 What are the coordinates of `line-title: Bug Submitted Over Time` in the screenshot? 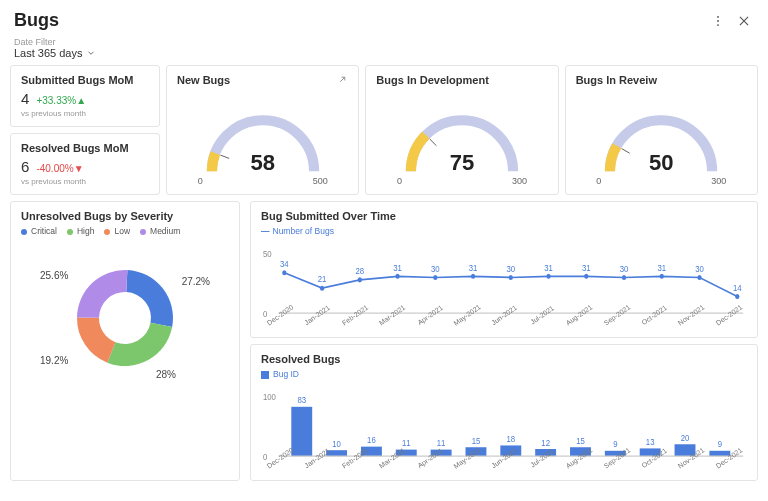 It's located at (504, 216).